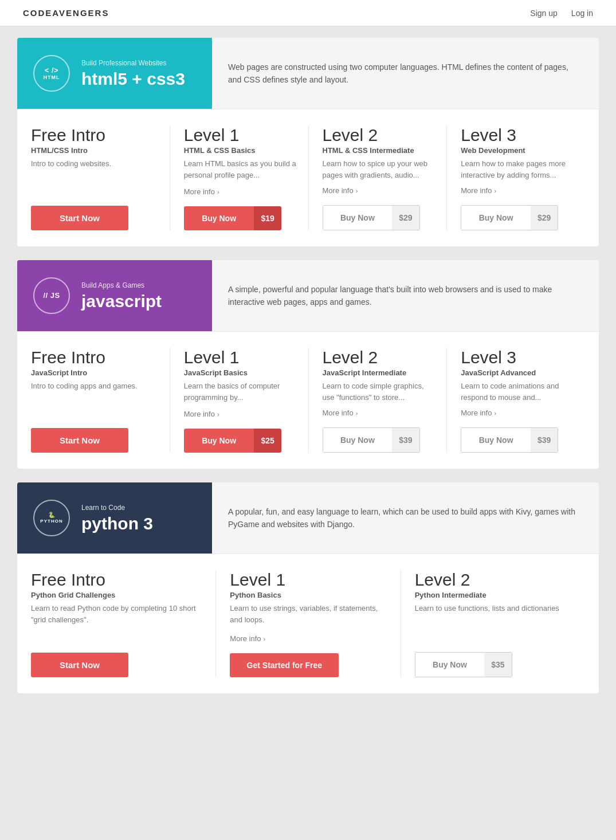  Describe the element at coordinates (518, 190) in the screenshot. I see `more-info-html-3: More info ›` at that location.